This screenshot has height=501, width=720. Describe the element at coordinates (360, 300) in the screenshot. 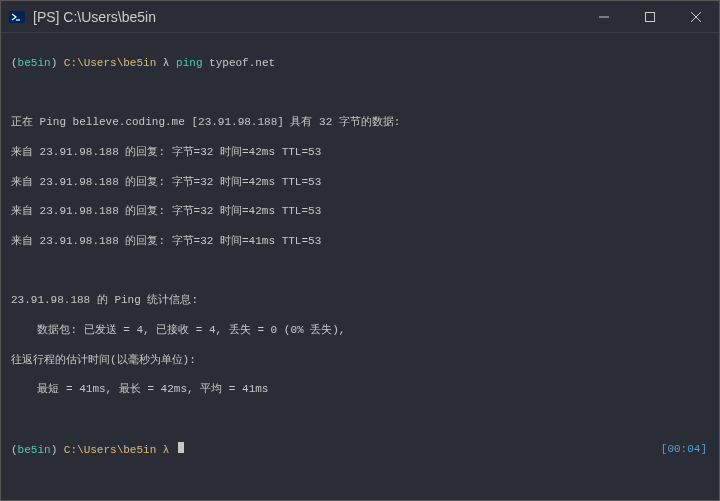

I see `output-line: 23.91.98.188 的 Ping 统计信息:` at that location.